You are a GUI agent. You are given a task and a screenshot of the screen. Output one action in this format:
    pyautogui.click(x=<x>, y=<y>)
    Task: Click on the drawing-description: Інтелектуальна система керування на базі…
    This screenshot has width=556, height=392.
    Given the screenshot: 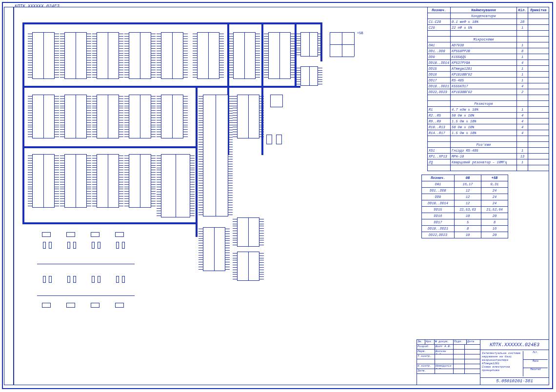 What is the action you would take?
    pyautogui.click(x=515, y=364)
    